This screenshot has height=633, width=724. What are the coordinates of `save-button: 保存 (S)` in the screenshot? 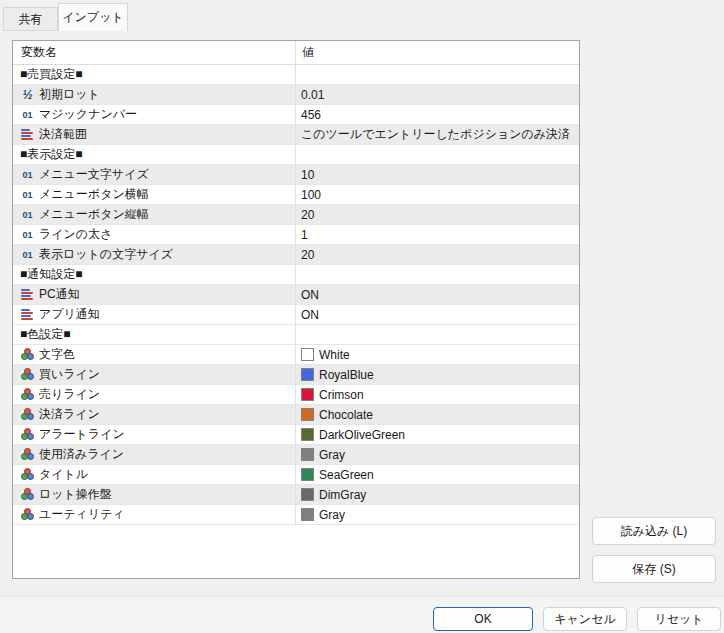 It's located at (654, 569).